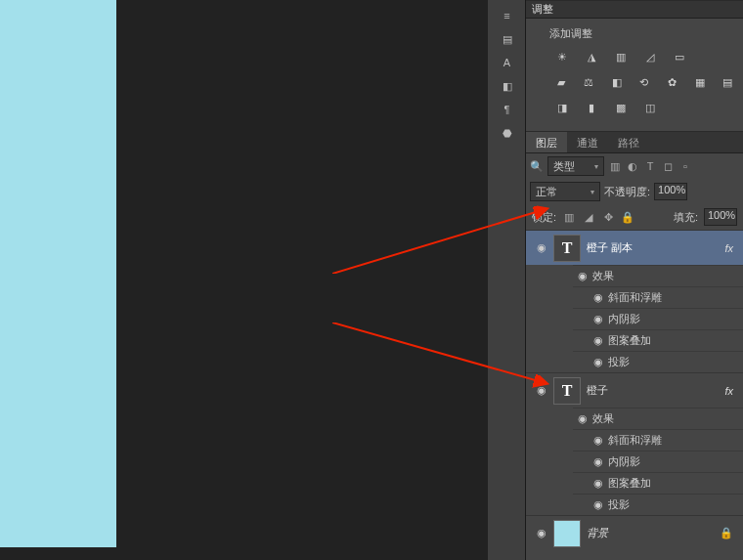 The width and height of the screenshot is (743, 560). What do you see at coordinates (588, 143) in the screenshot?
I see `tab-channels: 通道` at bounding box center [588, 143].